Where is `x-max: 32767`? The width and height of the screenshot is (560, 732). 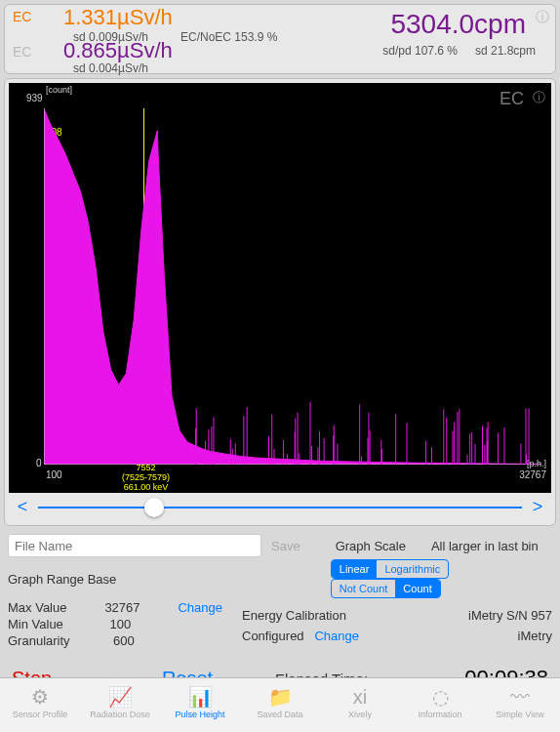
x-max: 32767 is located at coordinates (533, 474).